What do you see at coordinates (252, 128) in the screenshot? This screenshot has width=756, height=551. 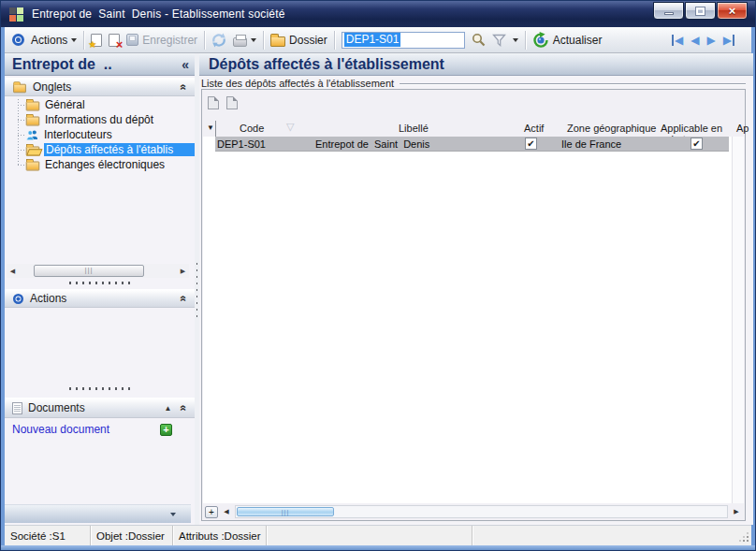 I see `column-header-code: Code` at bounding box center [252, 128].